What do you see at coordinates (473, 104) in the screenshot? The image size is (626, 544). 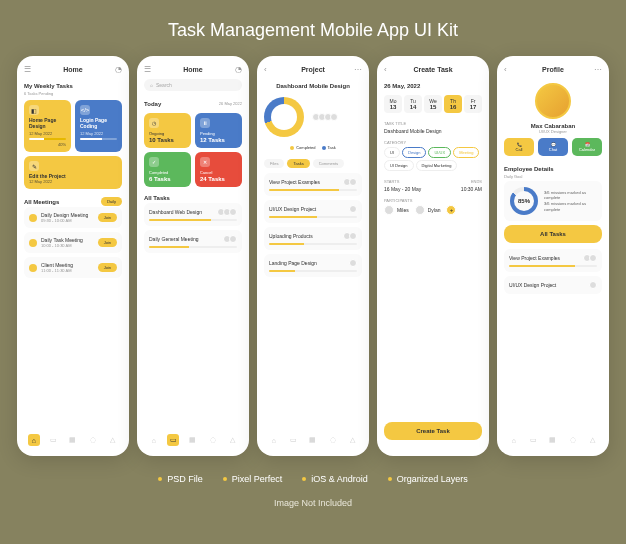 I see `calendar-day: Fr17` at bounding box center [473, 104].